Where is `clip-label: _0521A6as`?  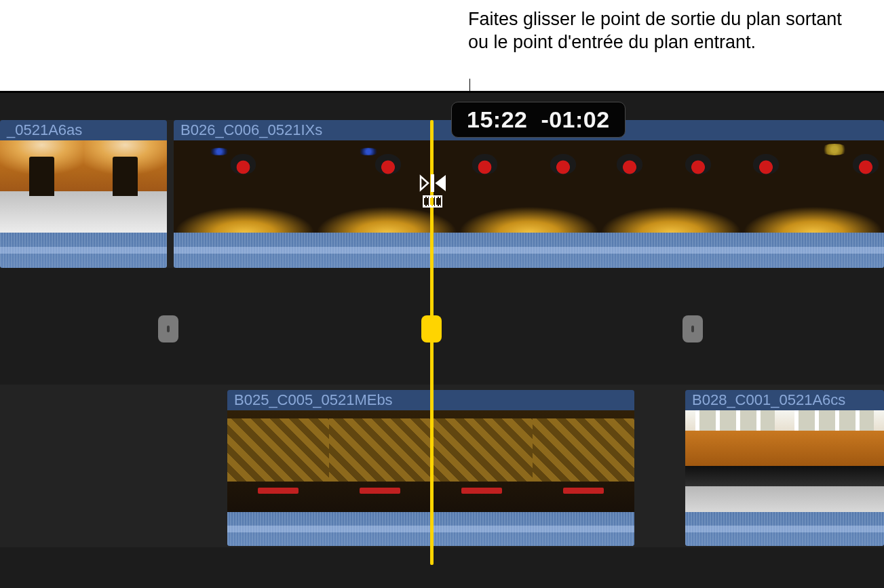
clip-label: _0521A6as is located at coordinates (83, 130).